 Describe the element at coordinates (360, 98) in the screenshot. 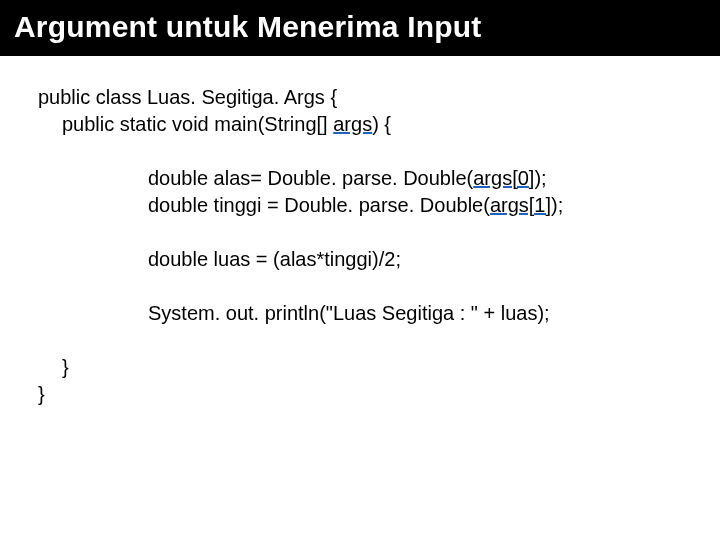

I see `code-line: public class Luas. Segitiga. Args {` at that location.